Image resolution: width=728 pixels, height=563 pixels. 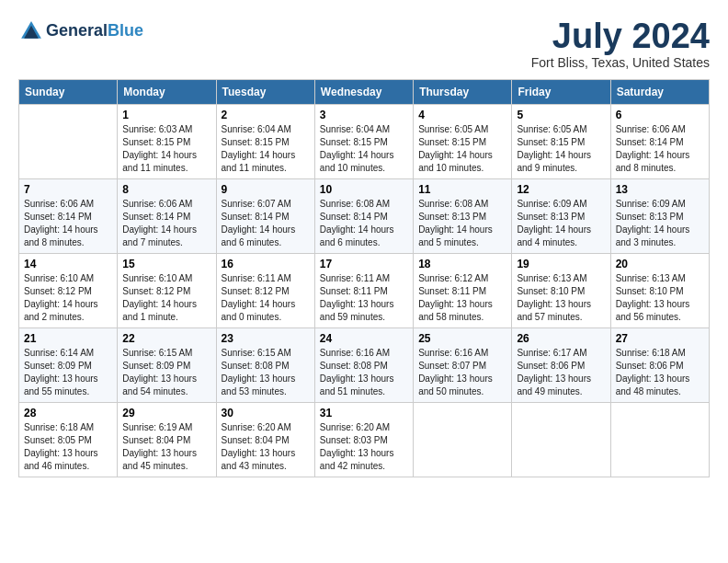 What do you see at coordinates (265, 92) in the screenshot?
I see `weekday-header-tuesday: Tuesday` at bounding box center [265, 92].